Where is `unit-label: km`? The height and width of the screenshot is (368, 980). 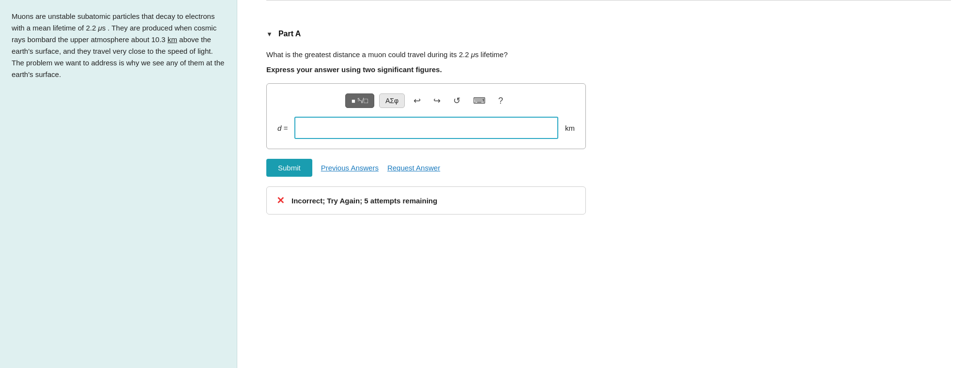 unit-label: km is located at coordinates (570, 128).